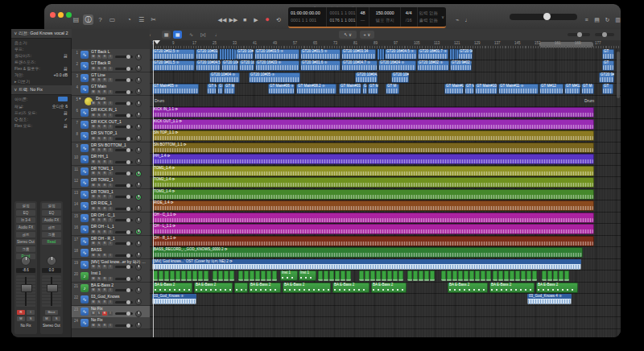 Image resolution: width=644 pixels, height=351 pixels. I want to click on apple-loops-icon: ↻, so click(607, 19).